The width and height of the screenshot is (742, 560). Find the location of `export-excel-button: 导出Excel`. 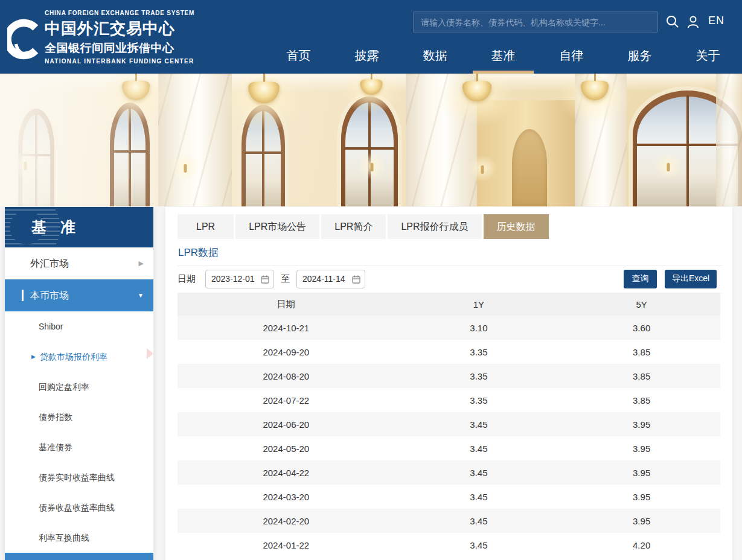

export-excel-button: 导出Excel is located at coordinates (691, 279).